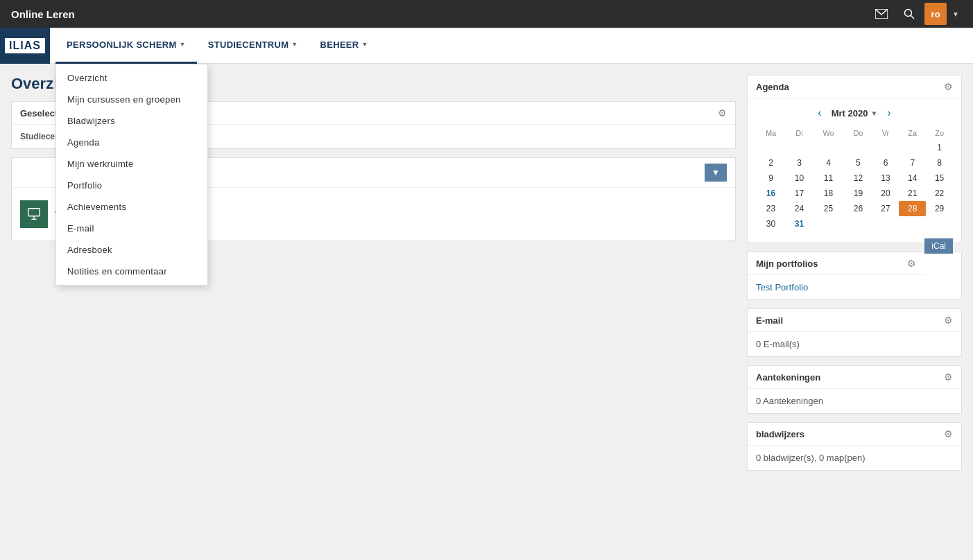 This screenshot has width=973, height=560. Describe the element at coordinates (854, 434) in the screenshot. I see `bladwijzers-widget-header: bladwijzers ⚙` at that location.